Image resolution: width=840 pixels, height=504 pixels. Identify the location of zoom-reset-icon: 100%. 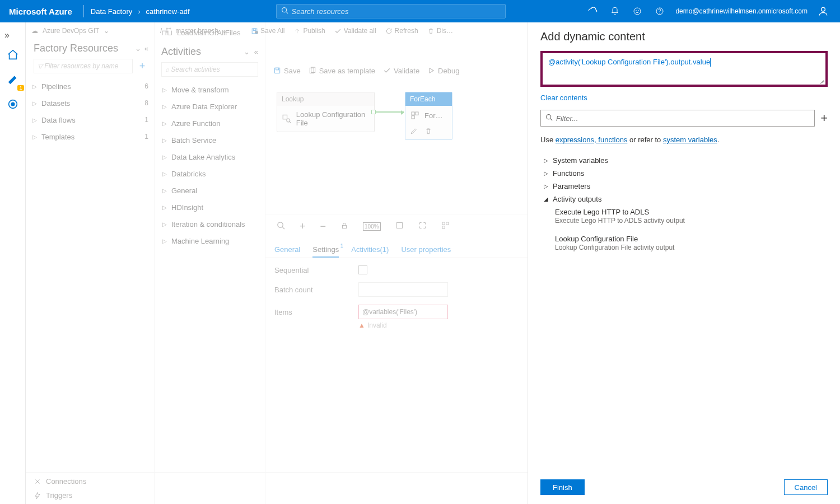
(372, 226).